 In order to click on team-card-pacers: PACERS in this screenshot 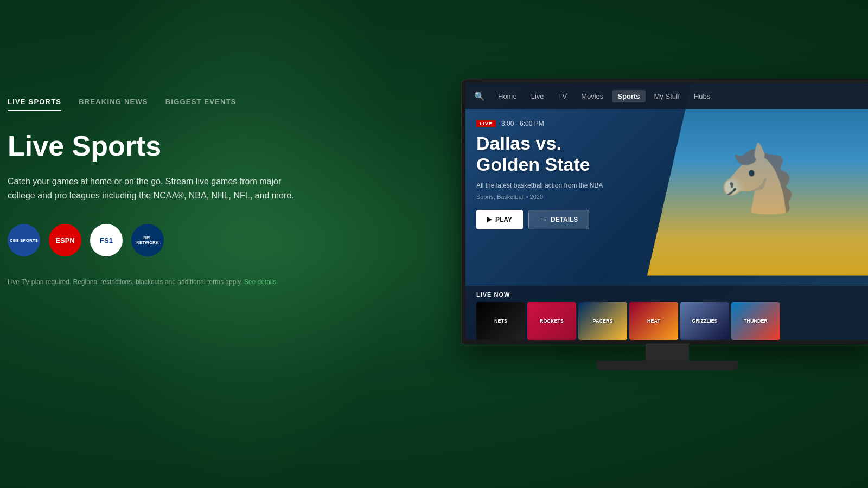, I will do `click(603, 321)`.